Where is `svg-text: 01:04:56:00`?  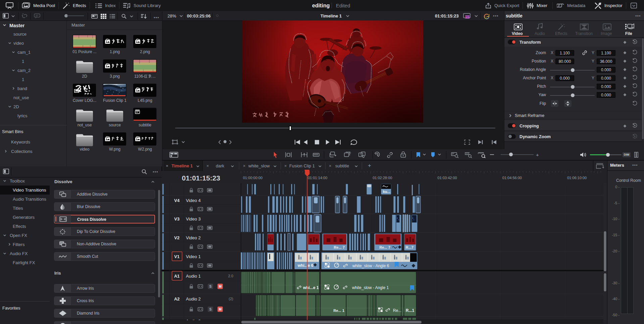
svg-text: 01:04:56:00 is located at coordinates (512, 178).